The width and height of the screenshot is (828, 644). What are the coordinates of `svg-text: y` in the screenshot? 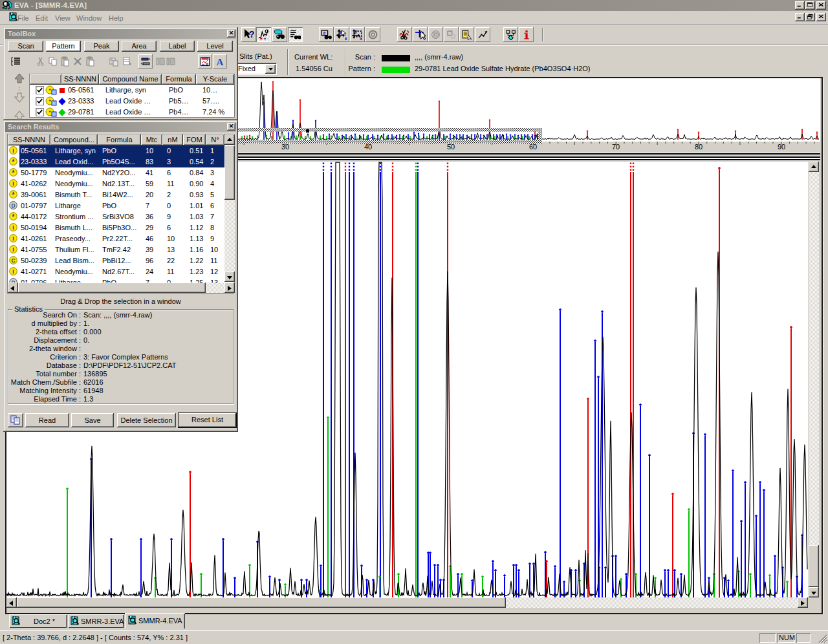 It's located at (356, 32).